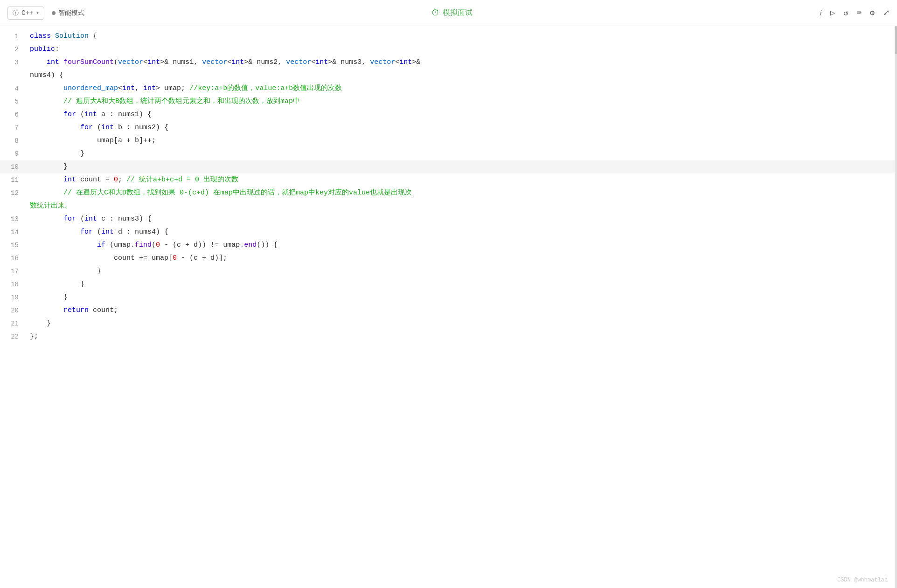  Describe the element at coordinates (436, 13) in the screenshot. I see `clock-icon: ⏱` at that location.